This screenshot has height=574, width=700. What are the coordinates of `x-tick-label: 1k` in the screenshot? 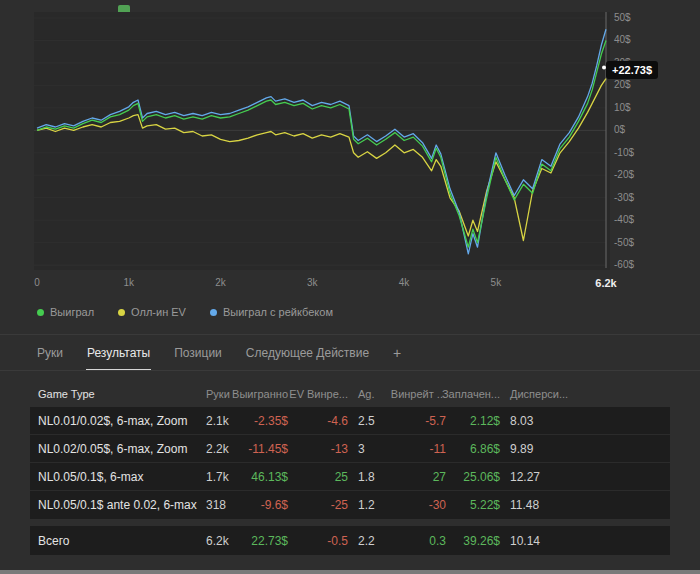 It's located at (128, 282).